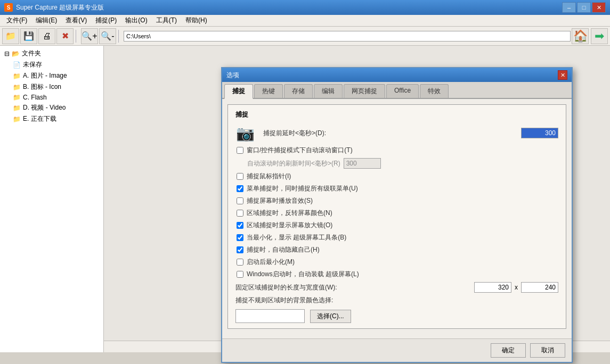 The height and width of the screenshot is (364, 610). Describe the element at coordinates (540, 287) in the screenshot. I see `fixed-height-input` at that location.